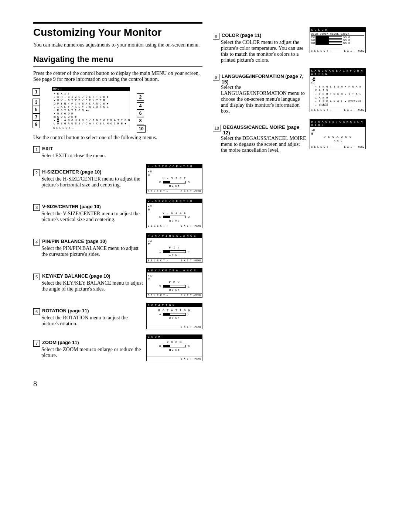 Image resolution: width=399 pixels, height=532 pixels. I want to click on osd-key: K E Y / K E Y B A L A N C E ▸△▽ K E Y ▽△…, so click(174, 283).